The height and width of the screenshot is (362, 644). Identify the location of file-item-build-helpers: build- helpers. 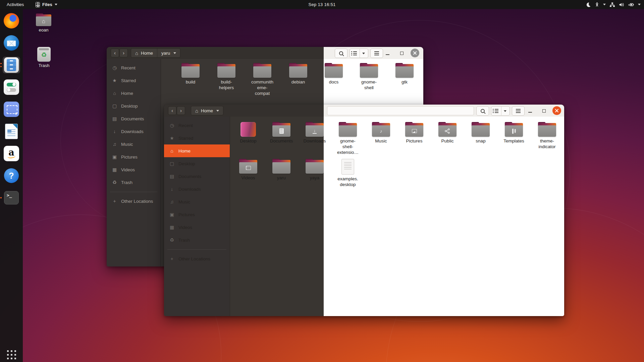
(226, 77).